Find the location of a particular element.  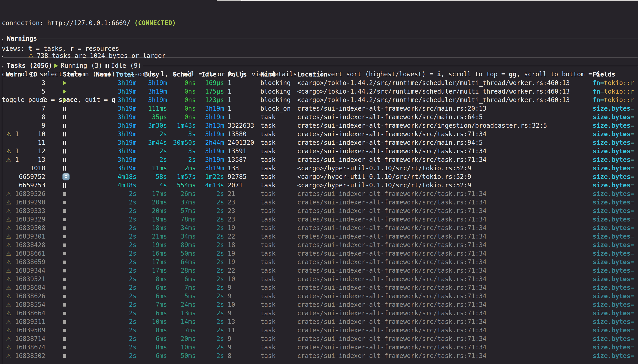

task-row: ⚠ 168386842s6ms7ms2s9taskcrates/sui-inde… is located at coordinates (320, 288).